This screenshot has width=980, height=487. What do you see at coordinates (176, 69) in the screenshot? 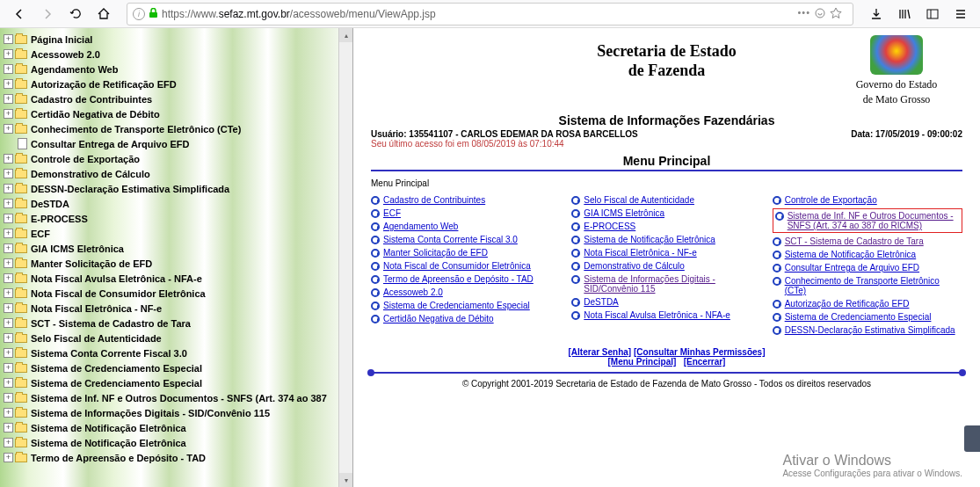
I see `tree-item: +Agendamento Web` at bounding box center [176, 69].